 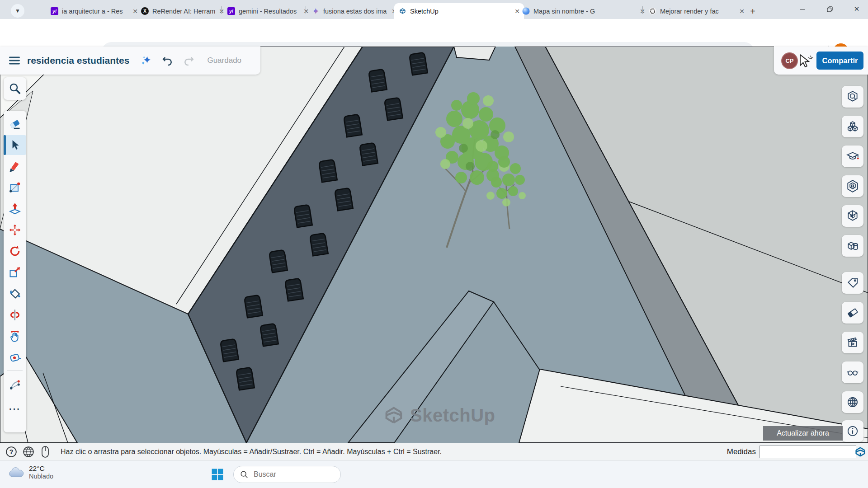 I want to click on browser-address-bar: ← → ↻ ⌂ app.sketchup.com/app G文 ☆ C ⋮, so click(x=434, y=33).